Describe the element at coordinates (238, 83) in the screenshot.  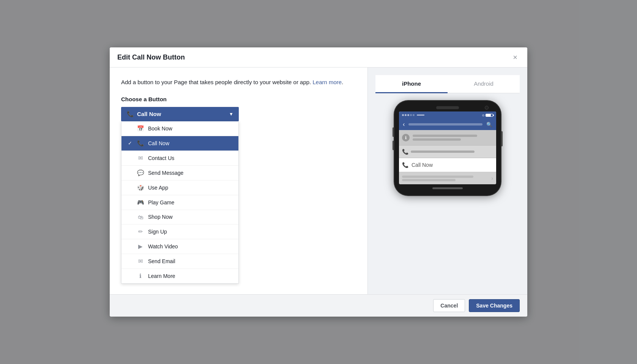
I see `description-text: Add a button to your Page that takes peo…` at that location.